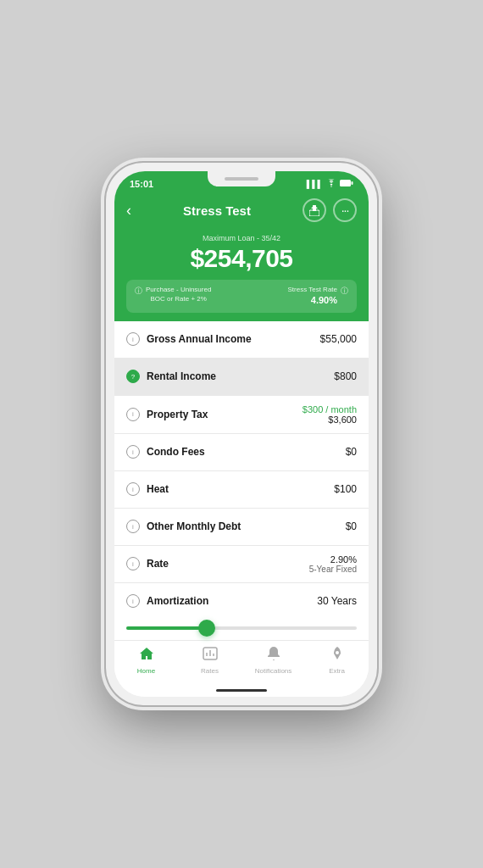 The image size is (483, 868). What do you see at coordinates (242, 212) in the screenshot?
I see `app-header: ‹ Stress Test ···` at bounding box center [242, 212].